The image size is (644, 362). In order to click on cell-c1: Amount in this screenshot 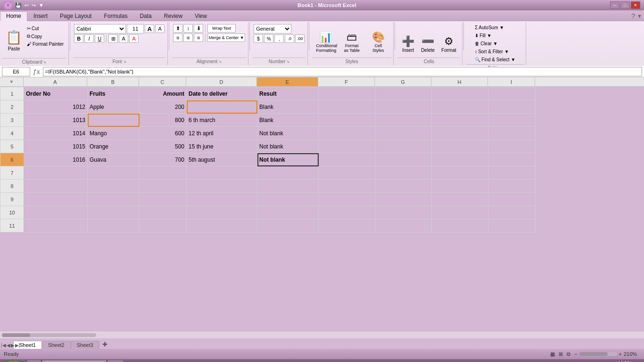, I will do `click(163, 94)`.